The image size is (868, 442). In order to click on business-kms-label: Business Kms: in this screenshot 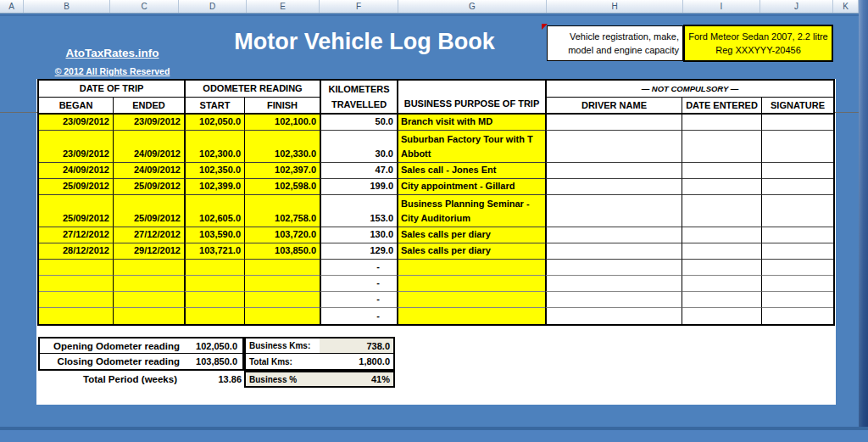, I will do `click(283, 346)`.